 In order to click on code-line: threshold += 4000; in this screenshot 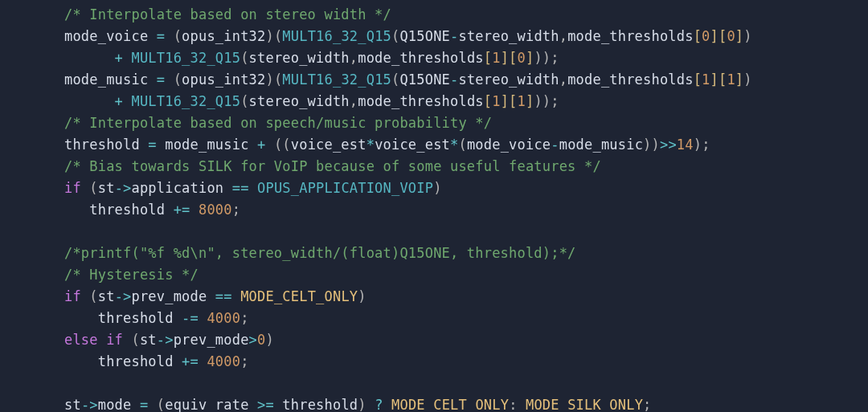, I will do `click(466, 361)`.